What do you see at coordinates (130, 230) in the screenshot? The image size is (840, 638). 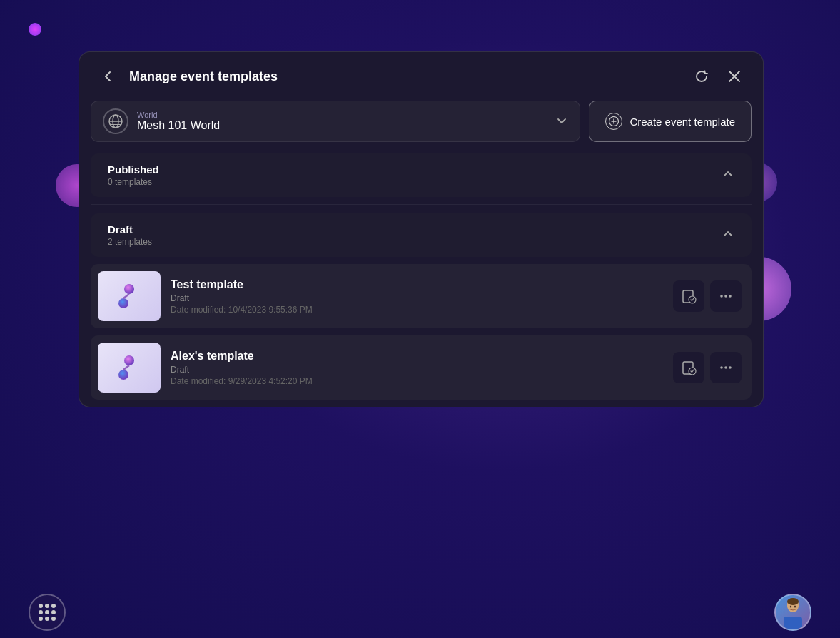 I see `draft-title: Draft` at bounding box center [130, 230].